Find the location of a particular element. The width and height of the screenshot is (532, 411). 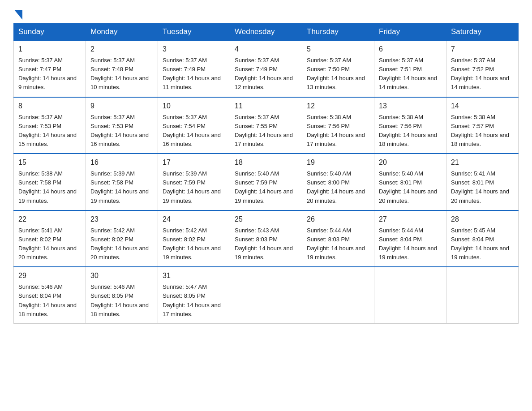

day-number: 16 is located at coordinates (122, 163).